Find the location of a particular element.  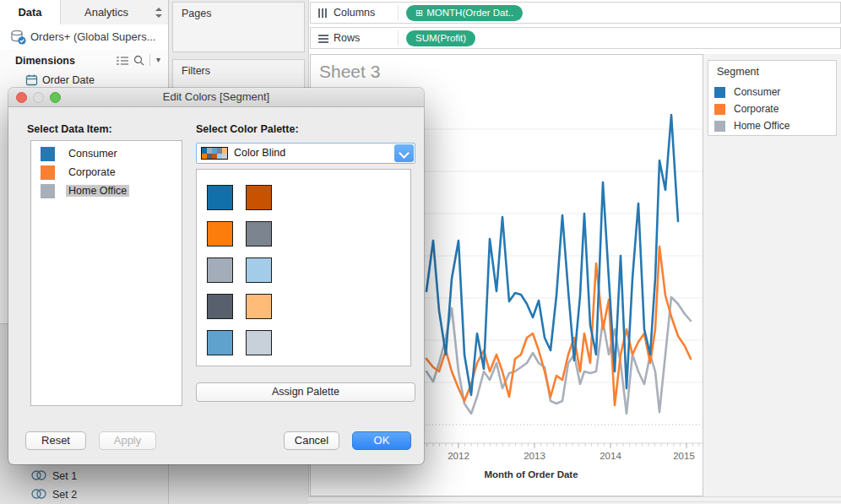

chevron-down-icon: ▾ is located at coordinates (159, 59).